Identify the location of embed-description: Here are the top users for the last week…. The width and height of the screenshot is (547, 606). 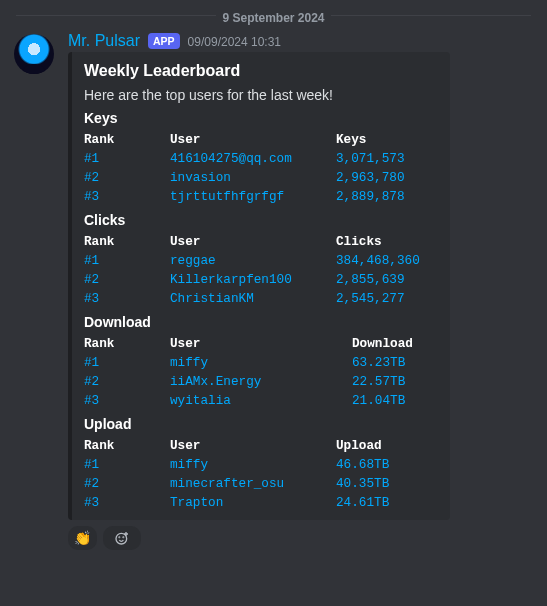
(260, 95).